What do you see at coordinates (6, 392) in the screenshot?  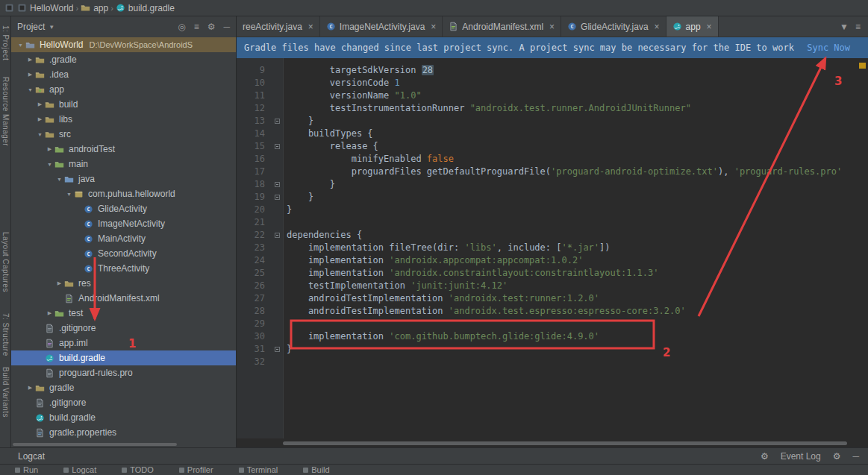 I see `tool-window-button-build-variants: Build Variants` at bounding box center [6, 392].